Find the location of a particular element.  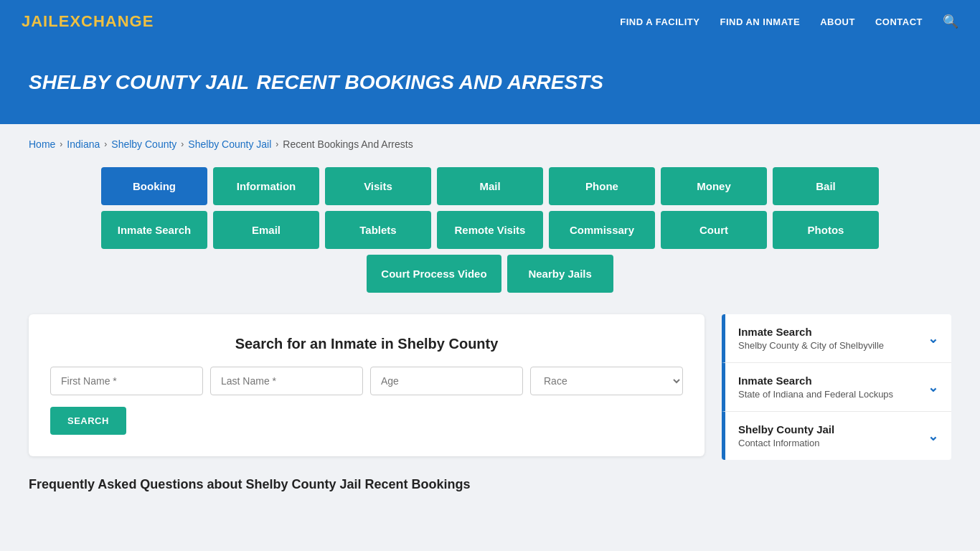

btn-visits: Visits is located at coordinates (378, 187).